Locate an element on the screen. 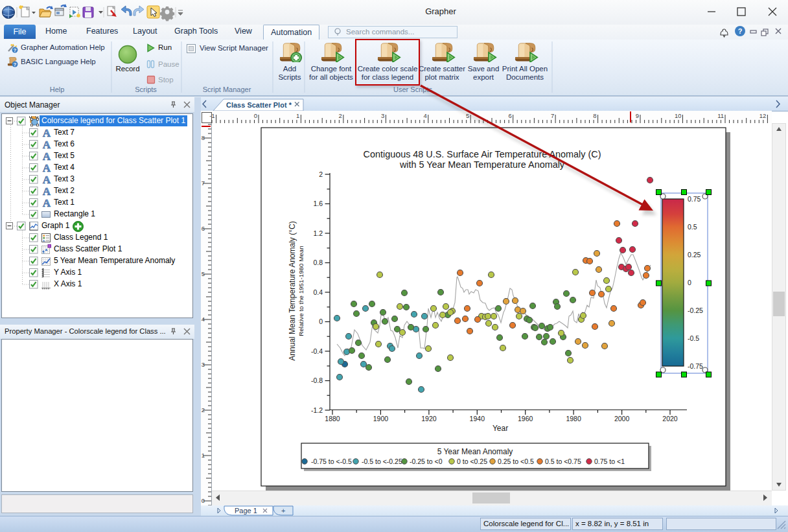  svg-text: 0.25 is located at coordinates (695, 255).